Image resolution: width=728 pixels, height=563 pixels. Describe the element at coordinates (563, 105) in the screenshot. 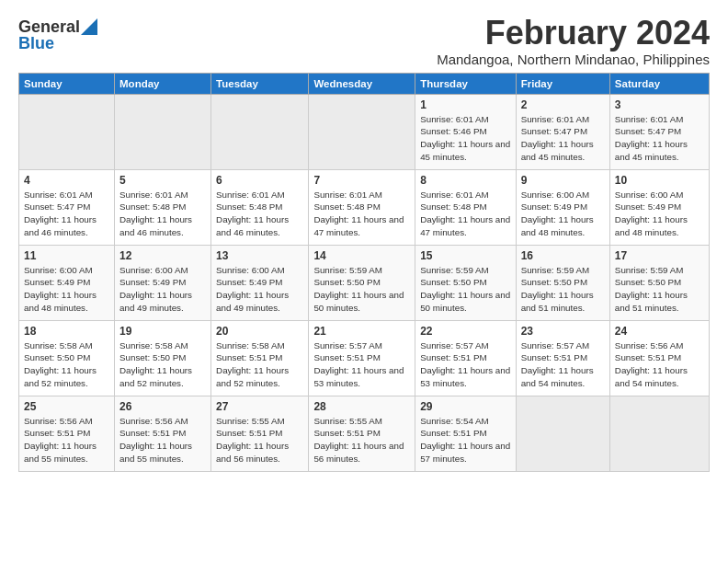

I see `day-number: 2` at that location.